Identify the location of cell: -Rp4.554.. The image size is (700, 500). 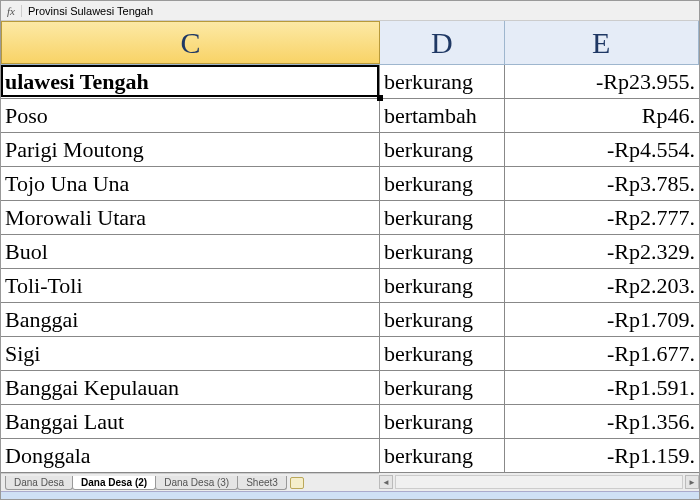
(602, 150).